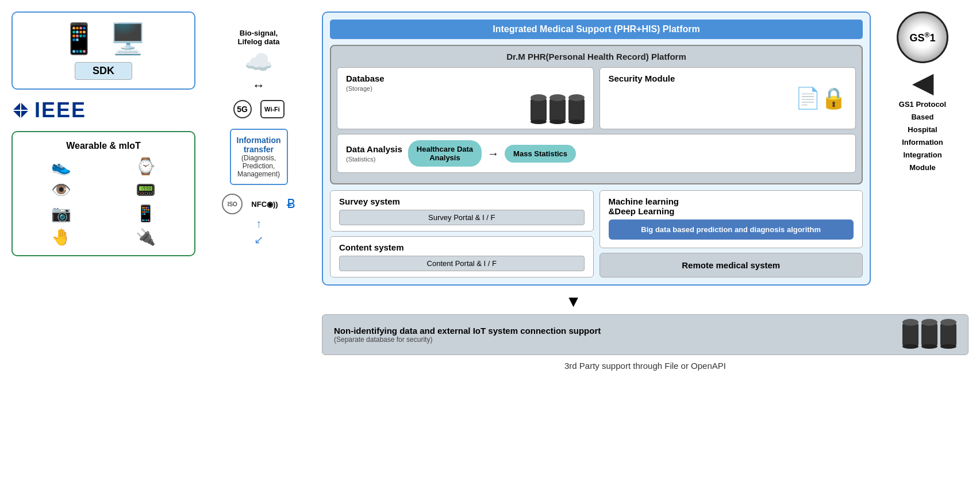 The height and width of the screenshot is (497, 980). I want to click on nfc-bt-row: ISO NFC◉)) Ƀ, so click(259, 204).